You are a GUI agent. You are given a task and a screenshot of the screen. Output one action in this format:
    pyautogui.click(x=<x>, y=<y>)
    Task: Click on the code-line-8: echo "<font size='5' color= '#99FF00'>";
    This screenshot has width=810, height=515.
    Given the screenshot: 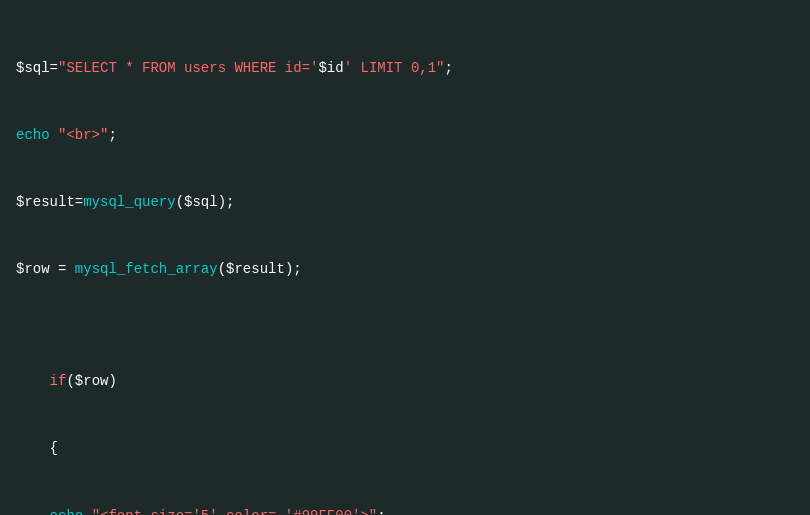 What is the action you would take?
    pyautogui.click(x=405, y=510)
    